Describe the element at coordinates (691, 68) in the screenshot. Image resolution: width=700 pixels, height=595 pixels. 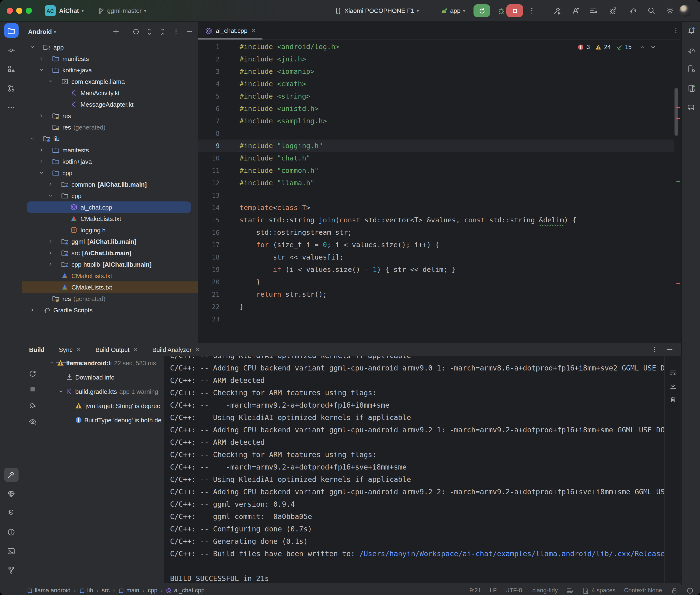
I see `device-manager-tool-button` at that location.